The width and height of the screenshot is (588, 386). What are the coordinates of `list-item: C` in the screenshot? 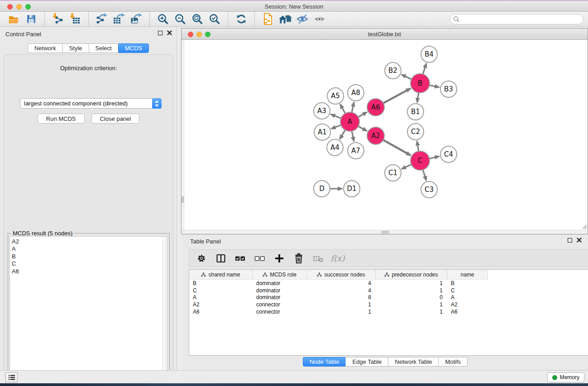 It's located at (90, 264).